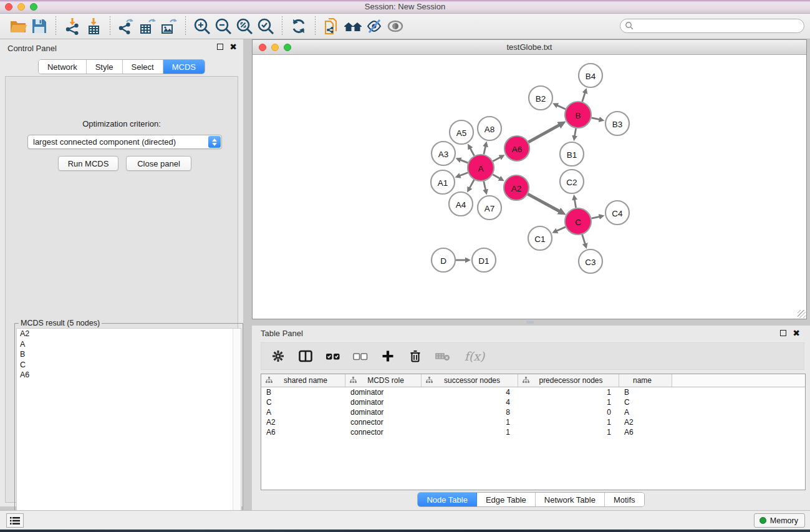 Image resolution: width=810 pixels, height=532 pixels. I want to click on table-cell: B, so click(303, 392).